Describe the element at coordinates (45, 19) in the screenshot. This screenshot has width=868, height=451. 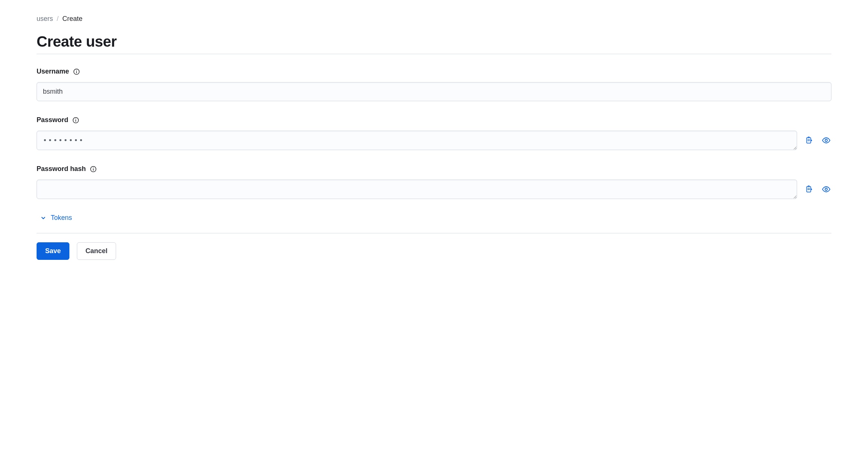
I see `breadcrumb-link-users: users` at that location.